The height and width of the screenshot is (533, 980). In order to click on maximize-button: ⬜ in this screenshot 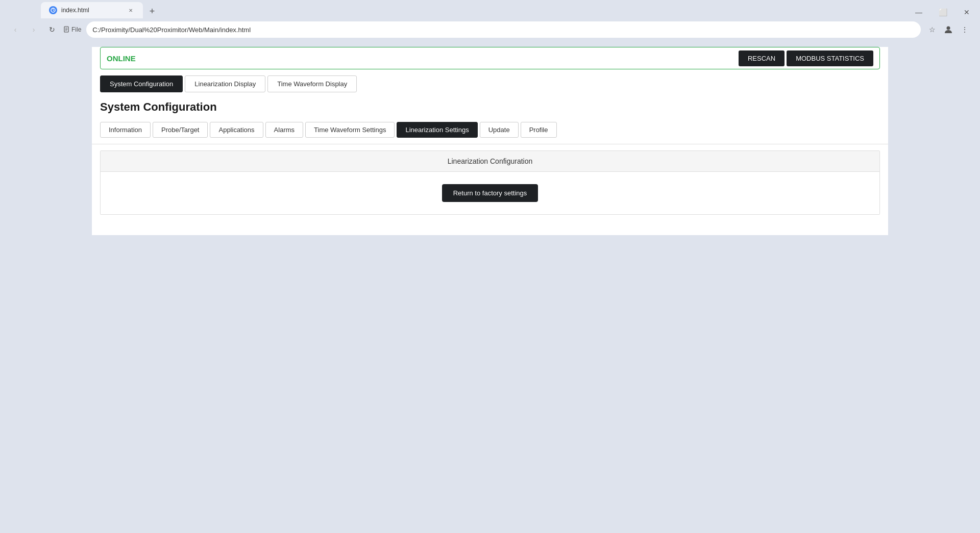, I will do `click(943, 12)`.